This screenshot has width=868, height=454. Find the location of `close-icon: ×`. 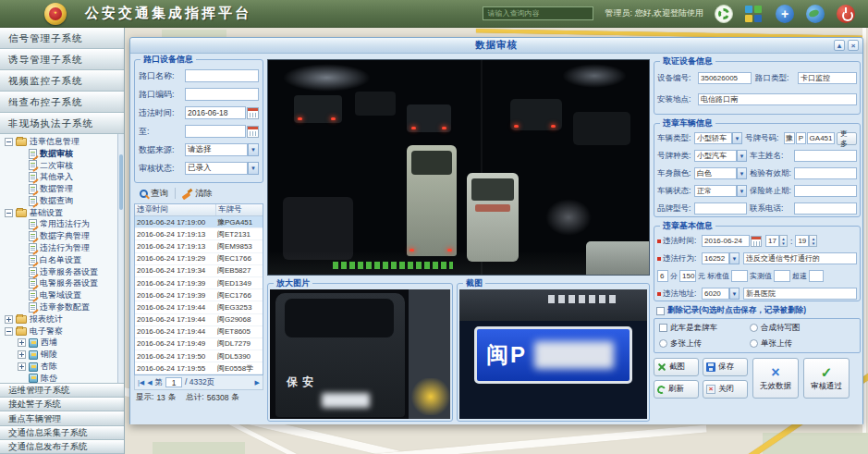

close-icon: × is located at coordinates (853, 45).